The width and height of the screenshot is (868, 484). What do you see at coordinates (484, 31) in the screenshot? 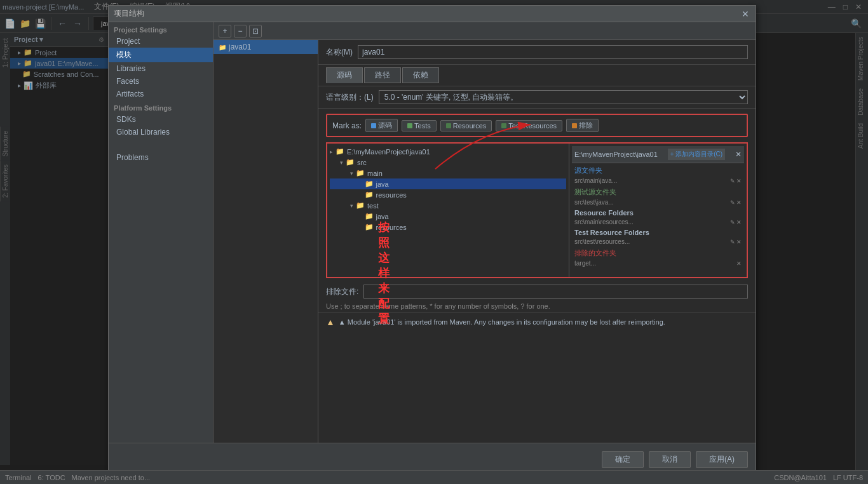
I see `module-toolbar: + − ⊡` at bounding box center [484, 31].